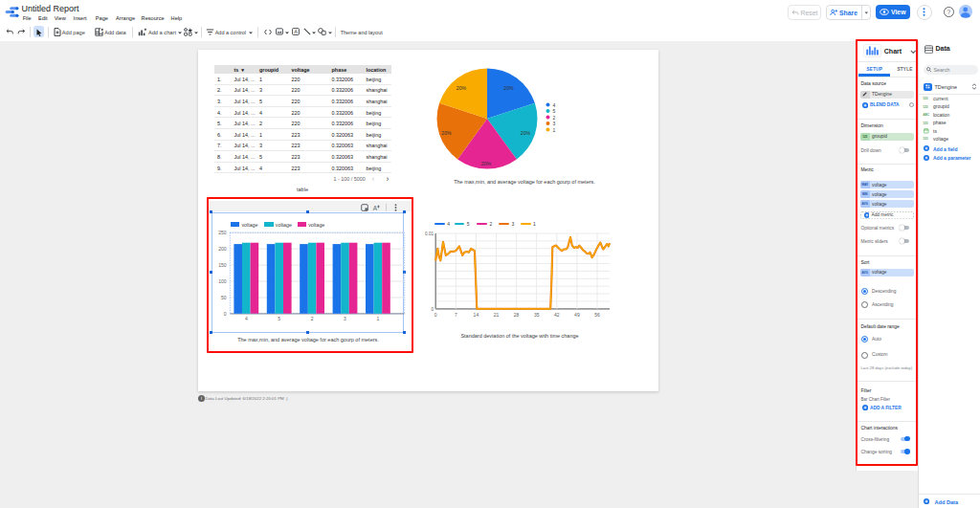  What do you see at coordinates (555, 130) in the screenshot?
I see `svg-text: 1` at bounding box center [555, 130].